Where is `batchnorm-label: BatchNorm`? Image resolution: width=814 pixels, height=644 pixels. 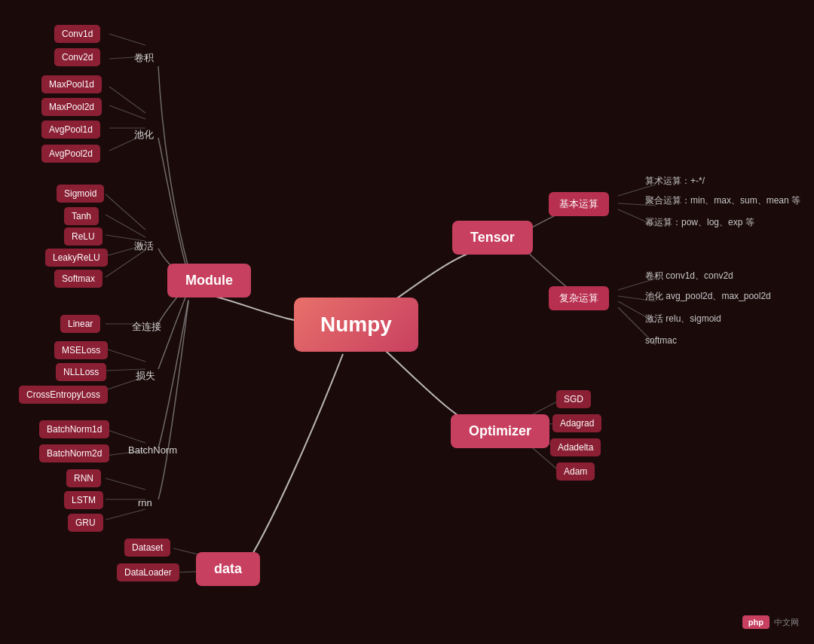 batchnorm-label: BatchNorm is located at coordinates (152, 450).